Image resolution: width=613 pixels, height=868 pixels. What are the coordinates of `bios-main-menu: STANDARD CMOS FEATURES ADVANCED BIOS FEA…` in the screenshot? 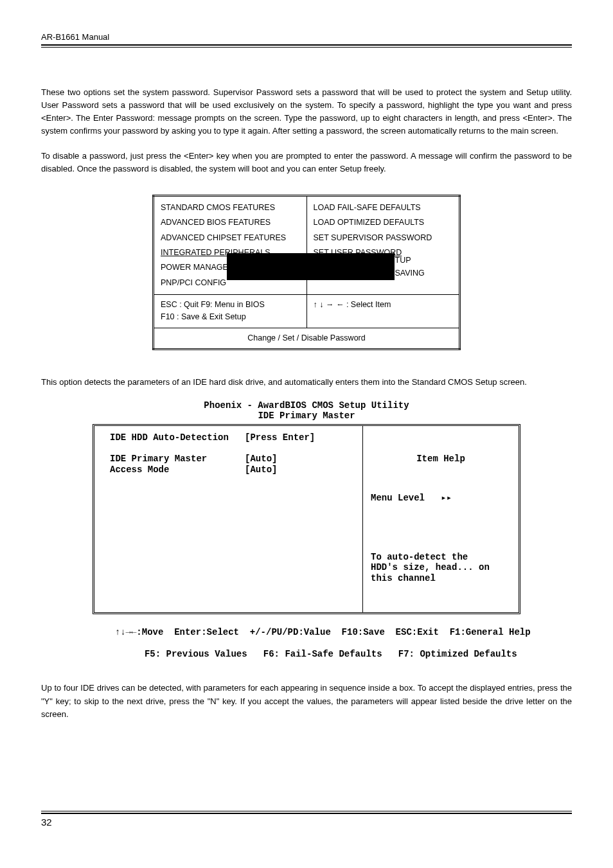 It's located at (306, 272).